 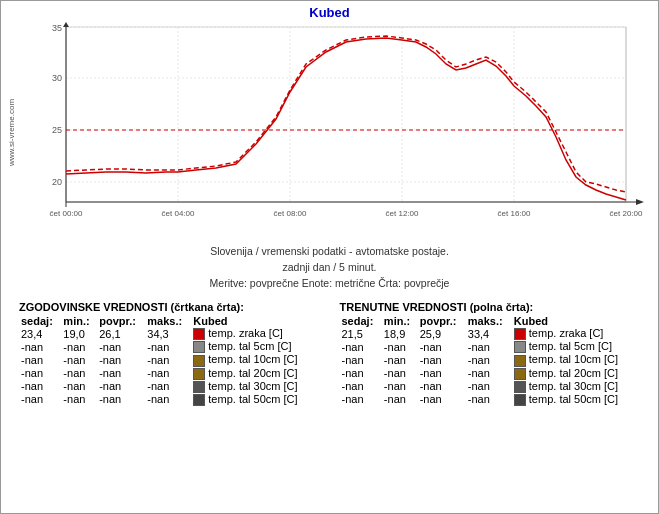 What do you see at coordinates (442, 374) in the screenshot?
I see `curr-avg-3: -nan` at bounding box center [442, 374].